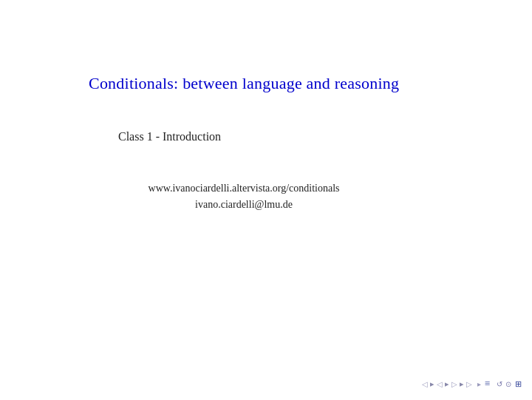 The width and height of the screenshot is (532, 400). I want to click on nav-undo: ↺, so click(499, 384).